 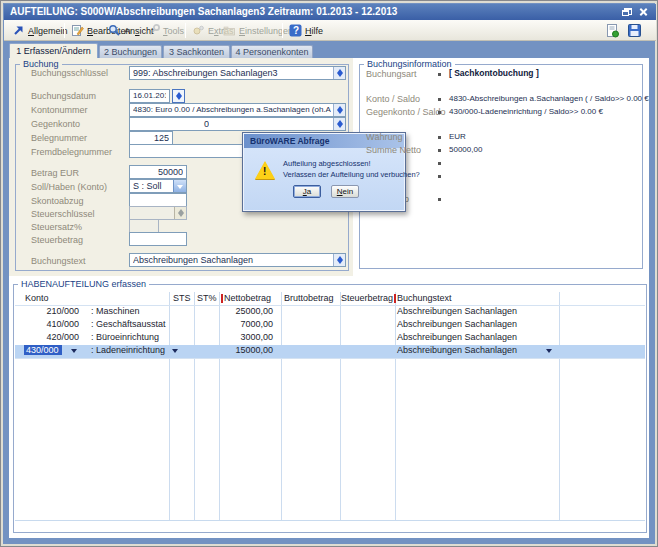 What do you see at coordinates (410, 64) in the screenshot?
I see `info-group-label: Buchungsinformation` at bounding box center [410, 64].